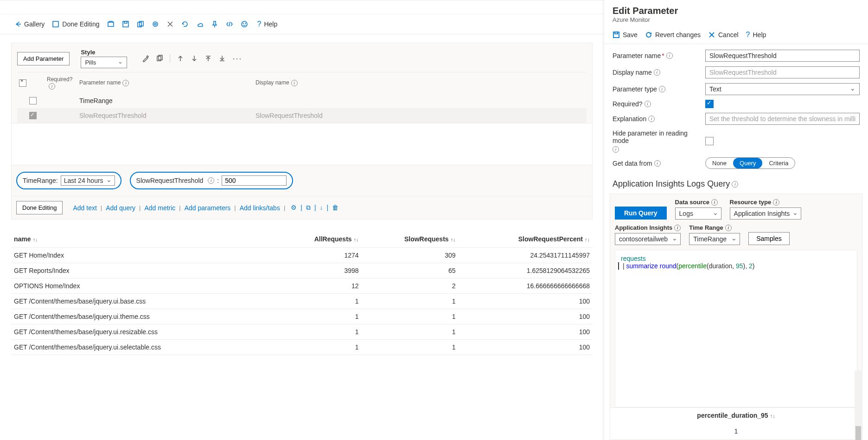 The width and height of the screenshot is (868, 440). What do you see at coordinates (180, 58) in the screenshot?
I see `move-up-icon` at bounding box center [180, 58].